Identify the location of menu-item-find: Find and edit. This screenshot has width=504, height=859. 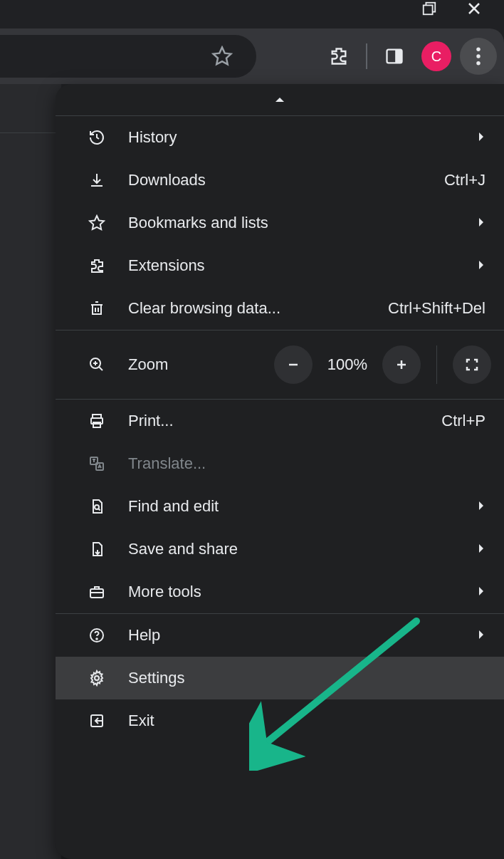
(280, 506).